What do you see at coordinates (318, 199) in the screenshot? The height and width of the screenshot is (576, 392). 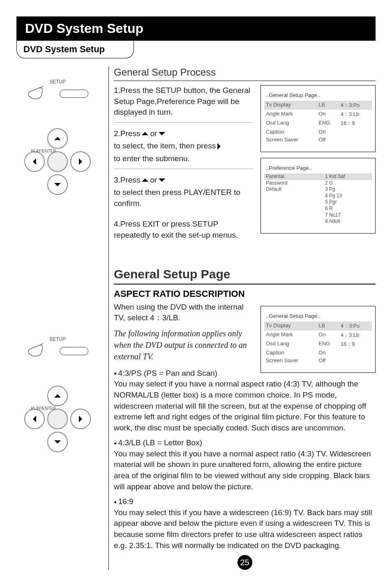 I see `osd-table: Parental1 Kid Saf Password2 G Default3 P…` at bounding box center [318, 199].